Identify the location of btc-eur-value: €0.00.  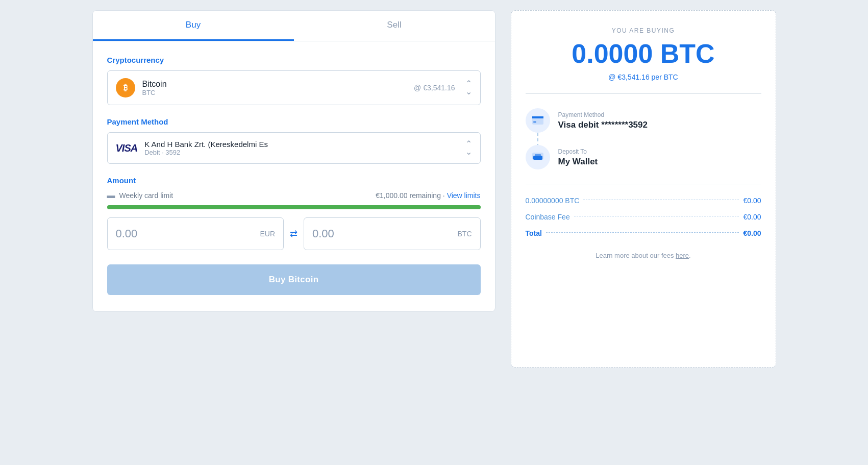
(752, 201).